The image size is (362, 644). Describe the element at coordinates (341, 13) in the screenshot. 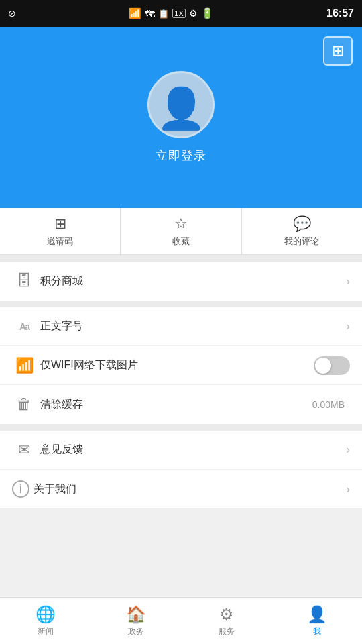

I see `status-time: 16:57` at that location.